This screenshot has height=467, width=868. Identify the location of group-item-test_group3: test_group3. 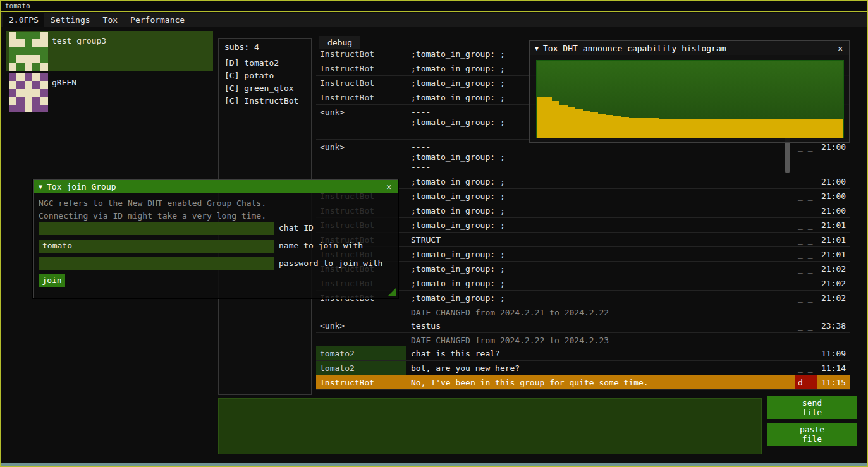
(110, 51).